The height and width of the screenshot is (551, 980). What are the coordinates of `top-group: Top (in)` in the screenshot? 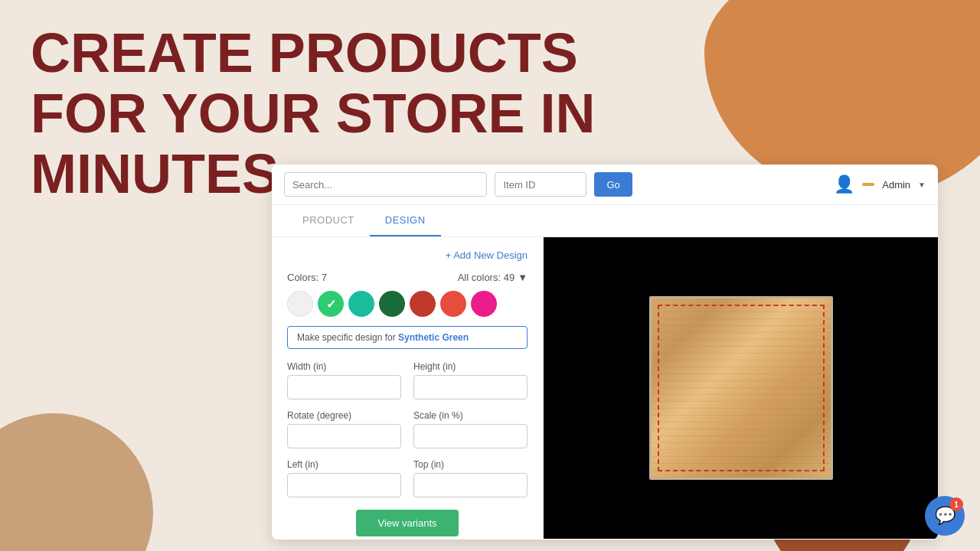 It's located at (470, 478).